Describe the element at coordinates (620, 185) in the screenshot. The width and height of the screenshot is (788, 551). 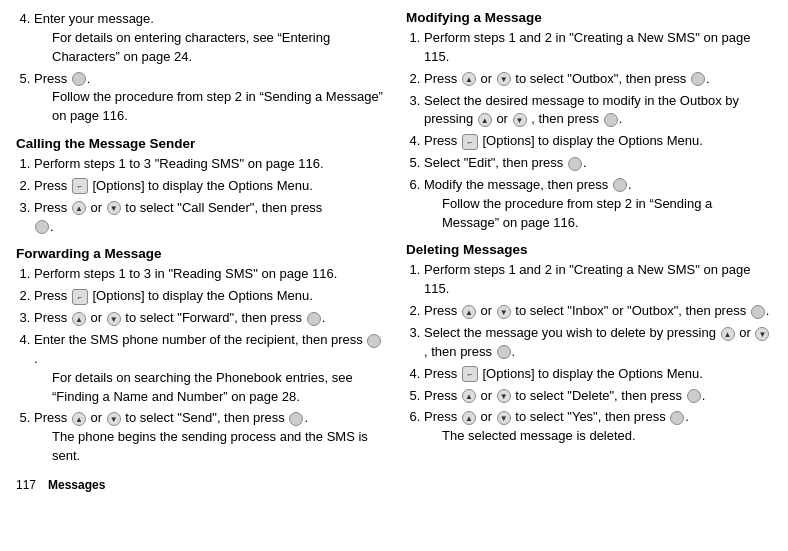
I see `mod-6-button` at that location.